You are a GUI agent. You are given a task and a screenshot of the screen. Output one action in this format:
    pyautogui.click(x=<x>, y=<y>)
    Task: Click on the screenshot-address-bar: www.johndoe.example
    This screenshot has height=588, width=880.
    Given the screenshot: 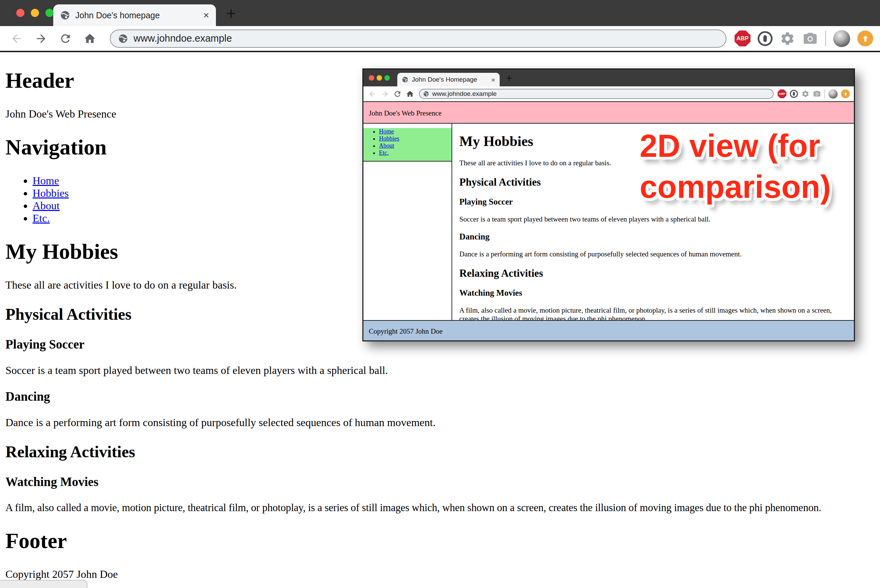 What is the action you would take?
    pyautogui.click(x=596, y=94)
    